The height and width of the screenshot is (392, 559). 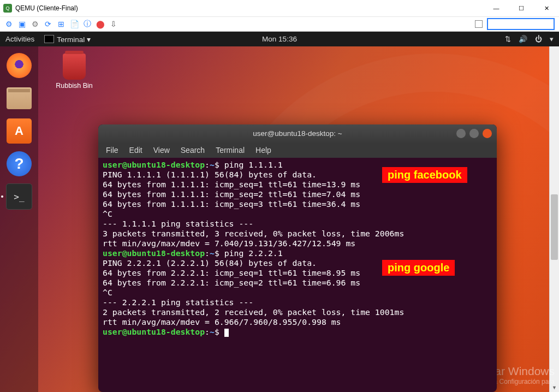 What do you see at coordinates (298, 133) in the screenshot?
I see `terminal-titlebar: user@ubuntu18-desktop: ~` at bounding box center [298, 133].